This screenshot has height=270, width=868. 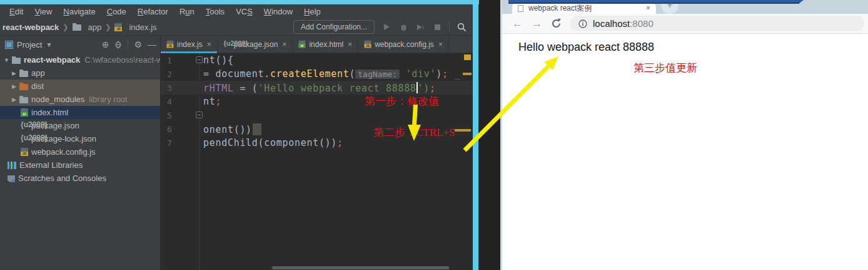 What do you see at coordinates (16, 11) in the screenshot?
I see `menu-edit: Edit` at bounding box center [16, 11].